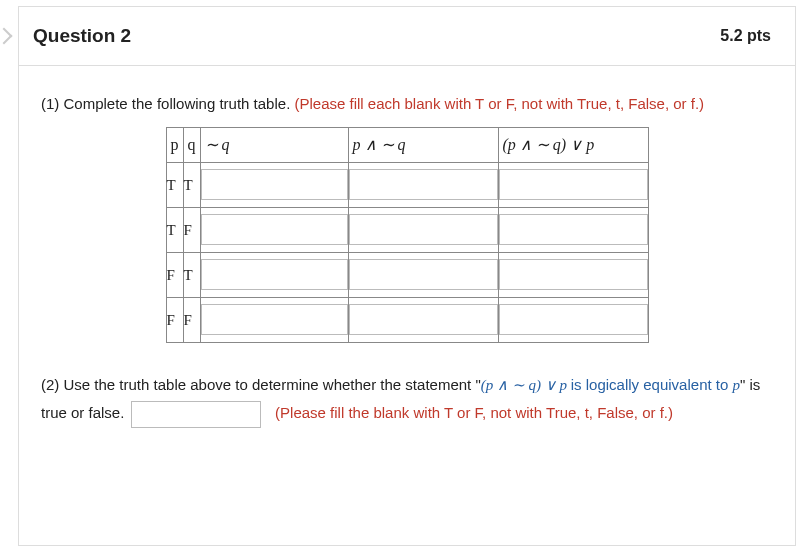 Image resolution: width=808 pixels, height=553 pixels. I want to click on question-title: Question 2, so click(82, 36).